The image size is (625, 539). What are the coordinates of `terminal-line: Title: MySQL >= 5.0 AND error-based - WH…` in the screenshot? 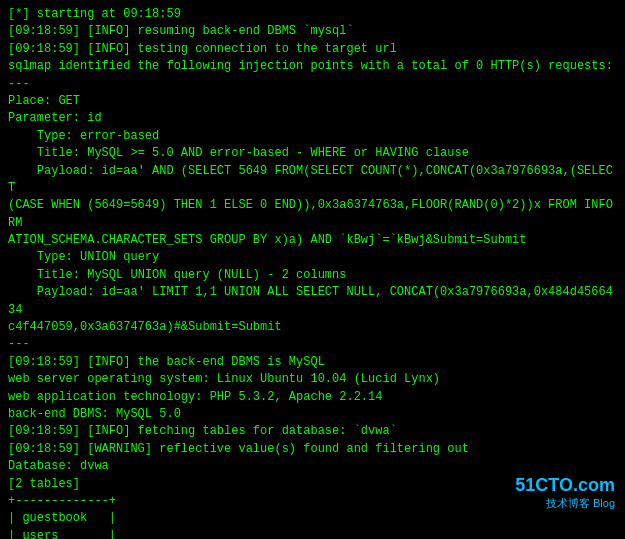 It's located at (312, 154).